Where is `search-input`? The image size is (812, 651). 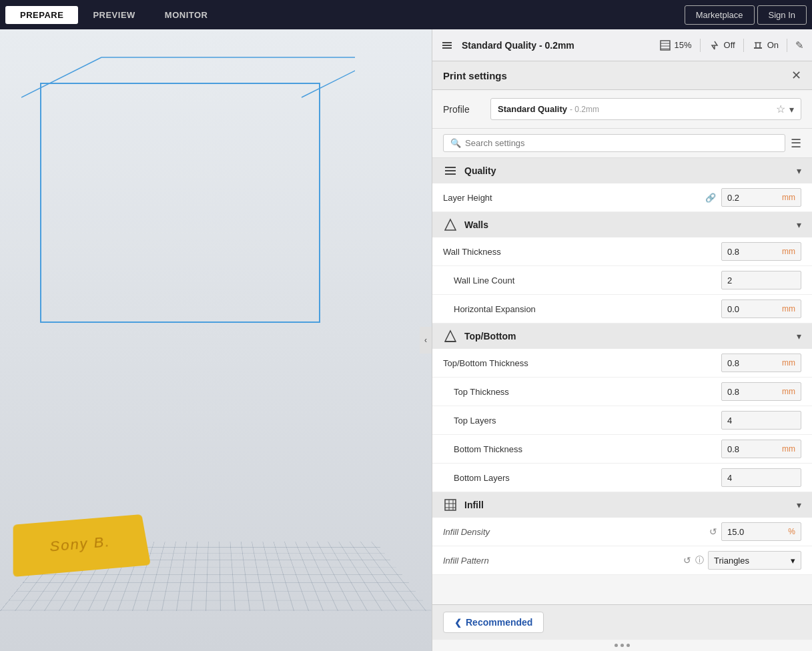 search-input is located at coordinates (622, 143).